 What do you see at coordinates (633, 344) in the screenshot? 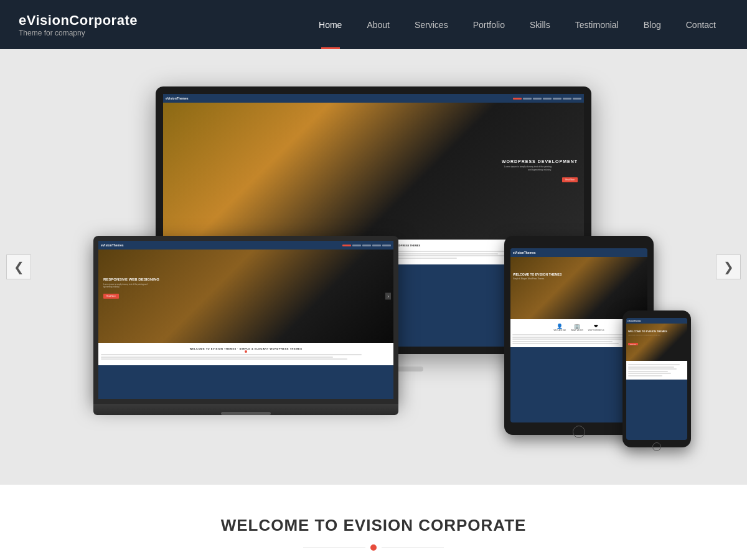
I see `phone-hero-btn: Read More` at bounding box center [633, 344].